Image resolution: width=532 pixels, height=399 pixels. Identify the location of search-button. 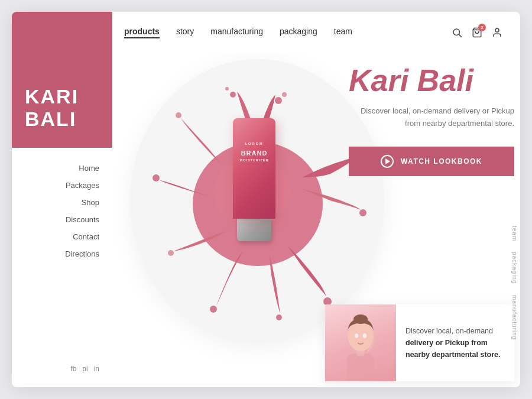
(457, 33).